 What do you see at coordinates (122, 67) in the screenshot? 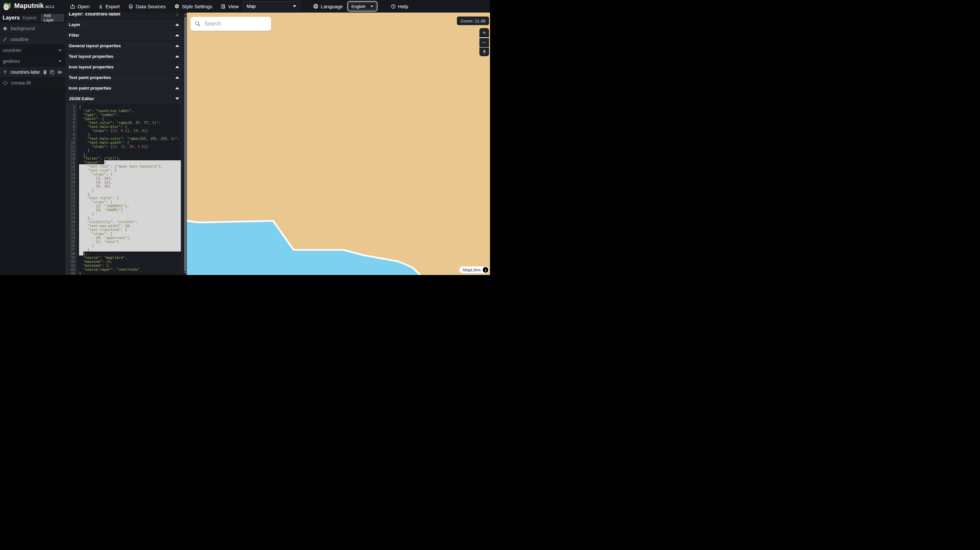
I see `section-label: Icon layout properties` at bounding box center [122, 67].